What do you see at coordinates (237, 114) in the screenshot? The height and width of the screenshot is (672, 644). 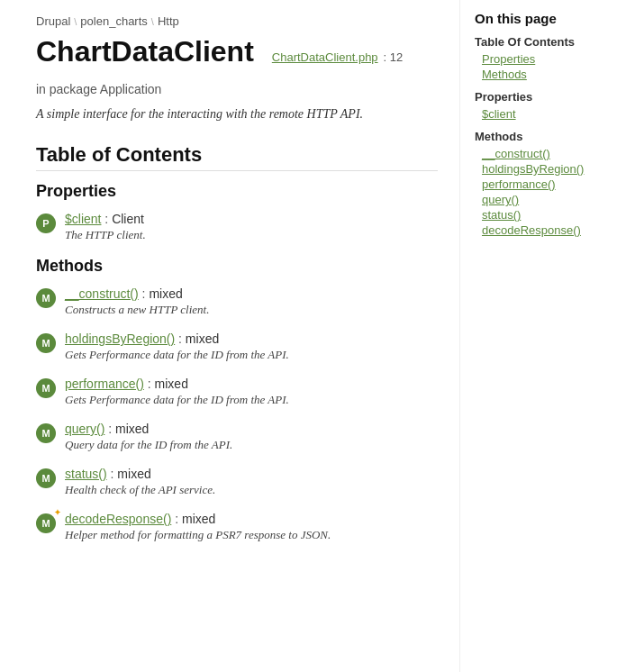 I see `page-description: A simple interface for the interacting w…` at bounding box center [237, 114].